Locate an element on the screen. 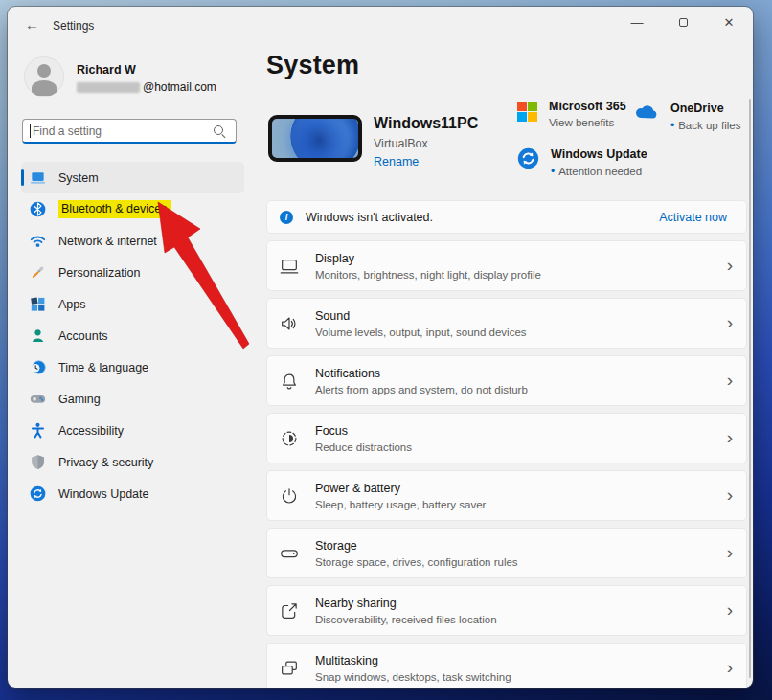  avatar-head is located at coordinates (44, 71).